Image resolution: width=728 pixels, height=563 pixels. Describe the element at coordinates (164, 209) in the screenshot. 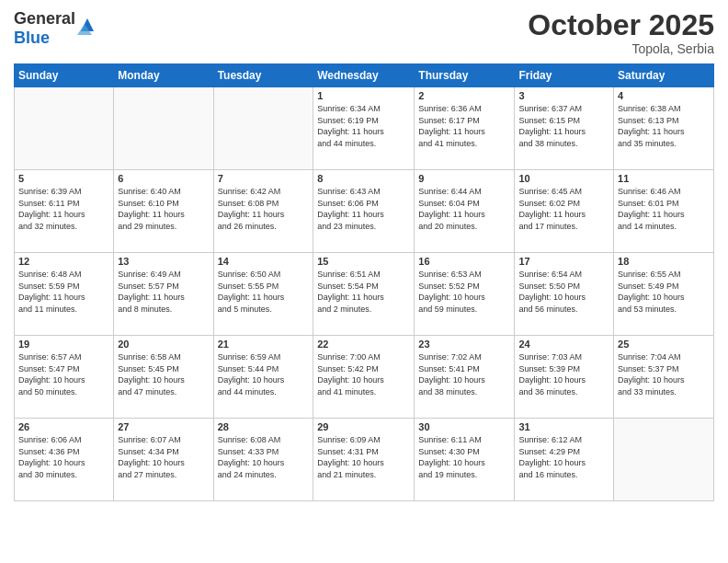

I see `day-info: Sunrise: 6:40 AM Sunset: 6:10 PM Dayligh…` at that location.